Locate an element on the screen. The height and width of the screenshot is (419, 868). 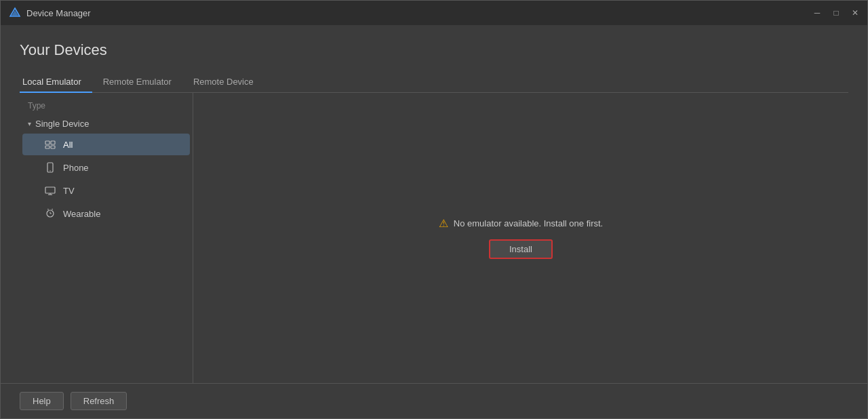
tab-remote-emulator: Remote Emulator is located at coordinates (141, 83).